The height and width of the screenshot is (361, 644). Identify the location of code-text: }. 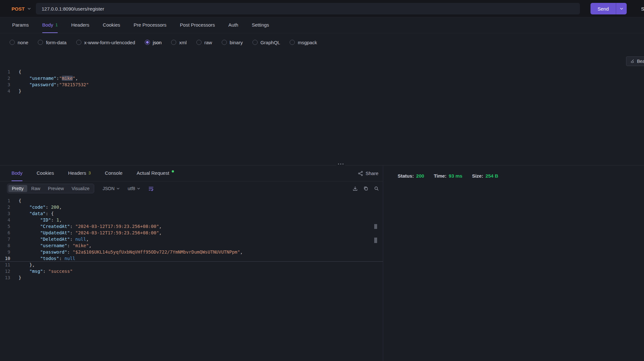
(20, 91).